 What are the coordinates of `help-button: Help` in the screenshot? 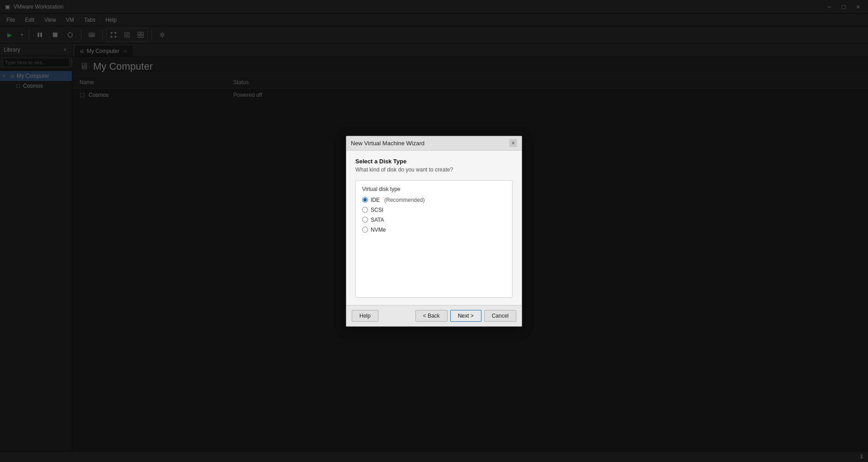 It's located at (365, 316).